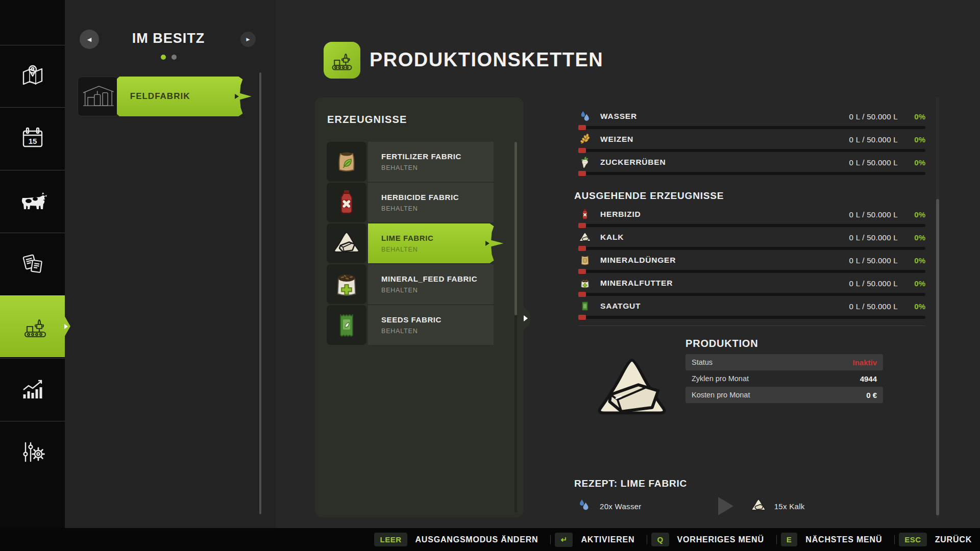  I want to click on sidebar-item-settings, so click(33, 452).